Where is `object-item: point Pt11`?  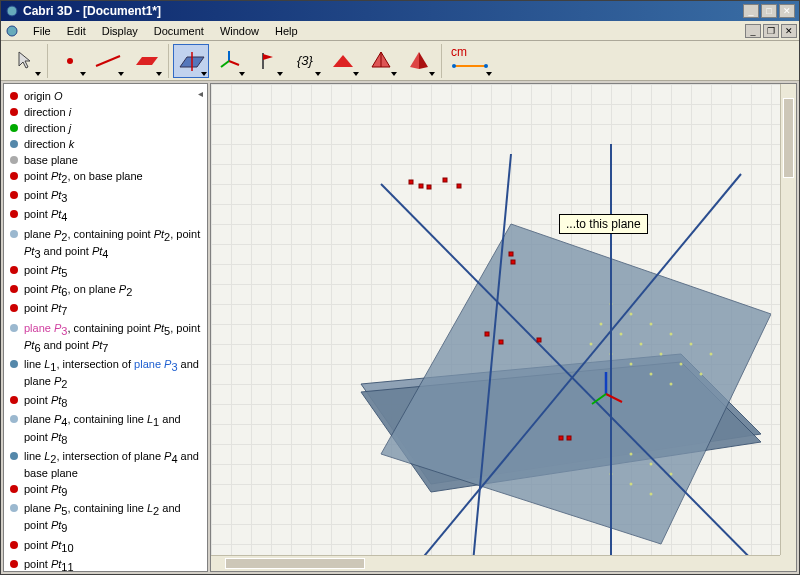
object-item: point Pt11 is located at coordinates (106, 564).